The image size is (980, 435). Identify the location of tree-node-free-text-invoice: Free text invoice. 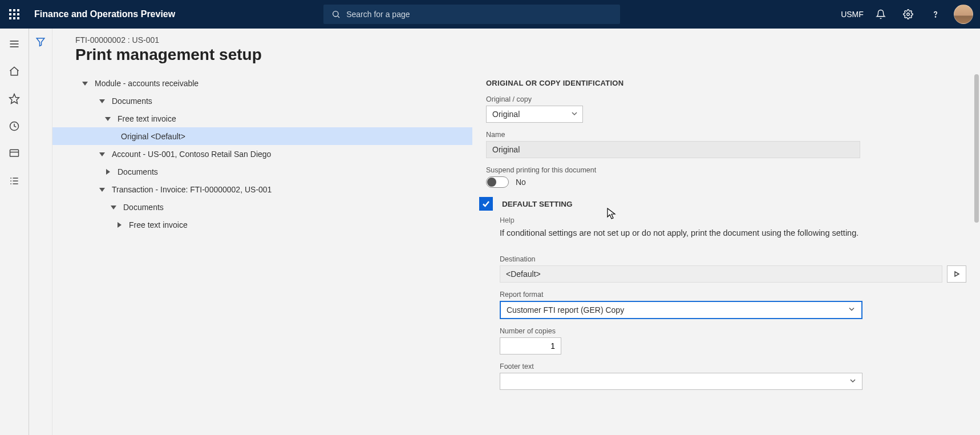
(262, 119).